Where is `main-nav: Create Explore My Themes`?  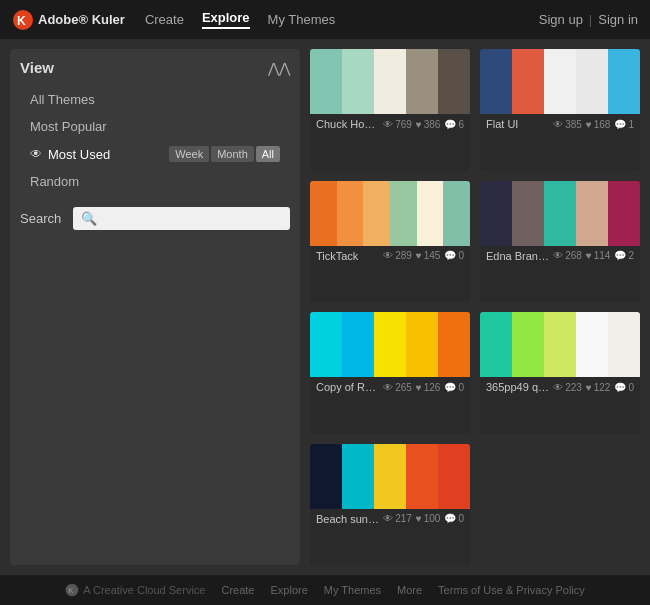 main-nav: Create Explore My Themes is located at coordinates (342, 20).